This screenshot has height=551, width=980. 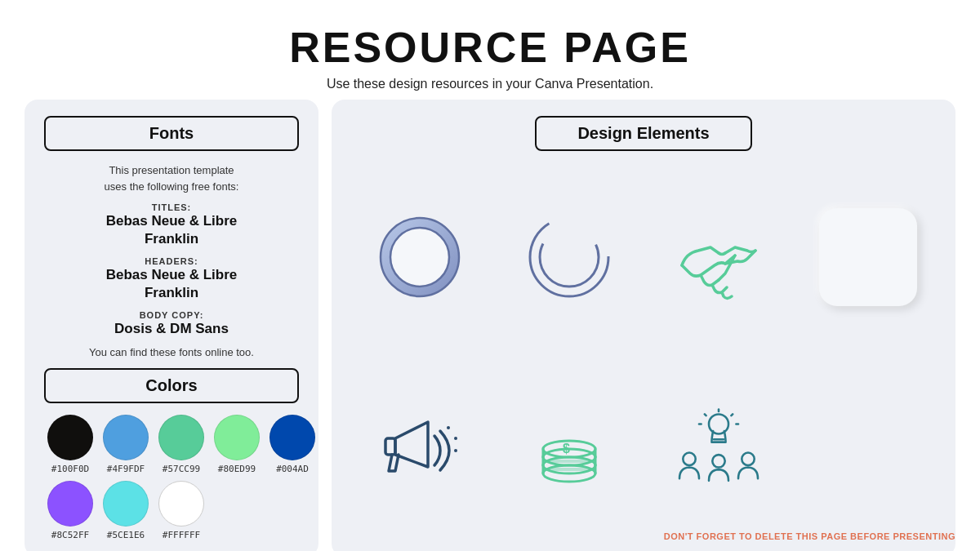 I want to click on rounded-square-shape, so click(x=868, y=257).